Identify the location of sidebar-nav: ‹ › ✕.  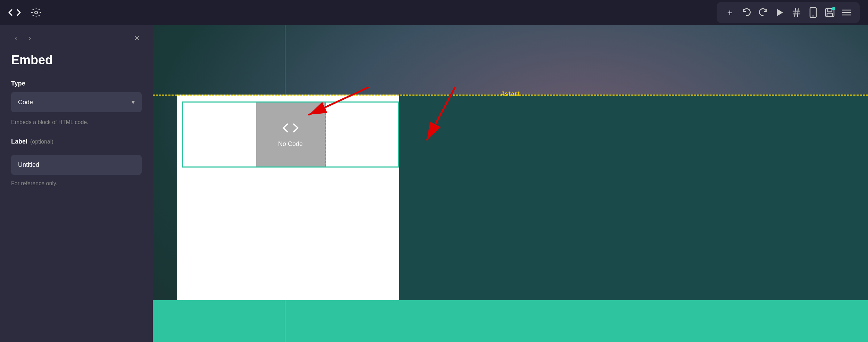
(76, 38).